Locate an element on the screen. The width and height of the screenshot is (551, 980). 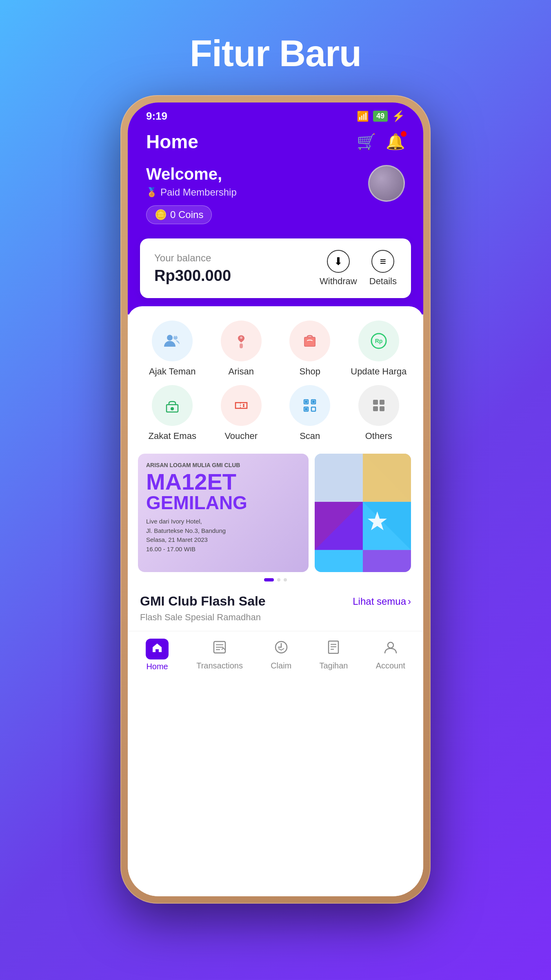
withdraw-label: Withdraw is located at coordinates (338, 281).